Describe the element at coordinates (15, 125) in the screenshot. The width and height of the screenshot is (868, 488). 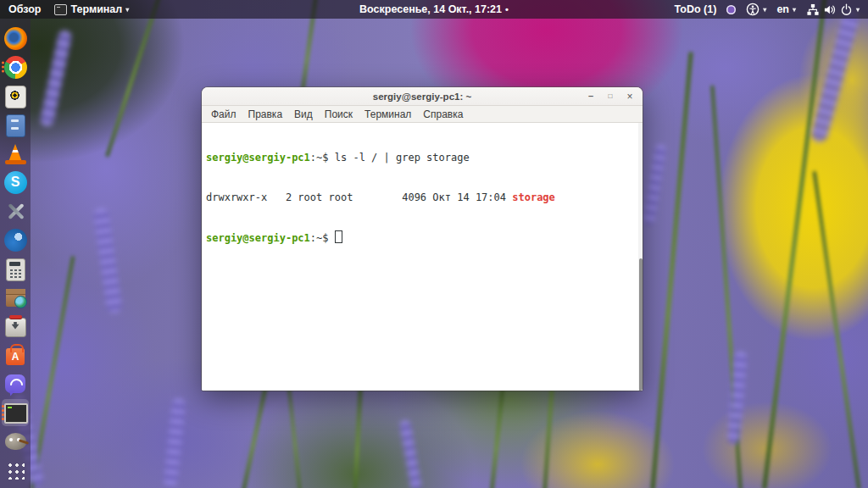
I see `dock-item-files` at that location.